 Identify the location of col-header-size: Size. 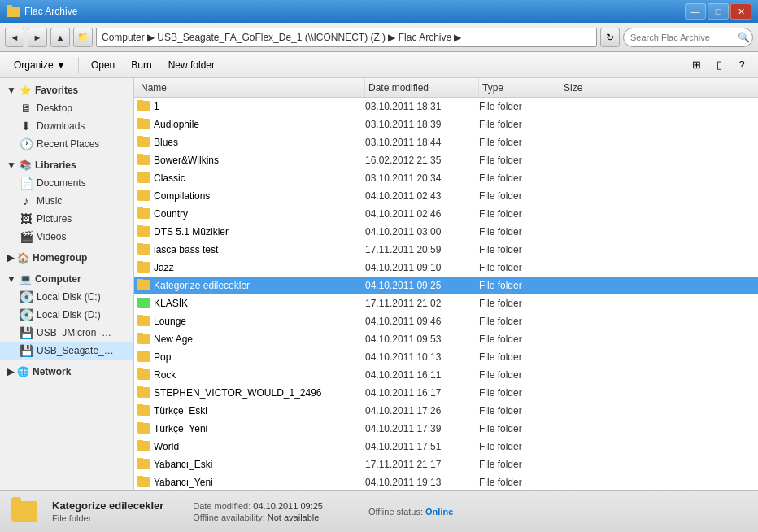
(593, 88).